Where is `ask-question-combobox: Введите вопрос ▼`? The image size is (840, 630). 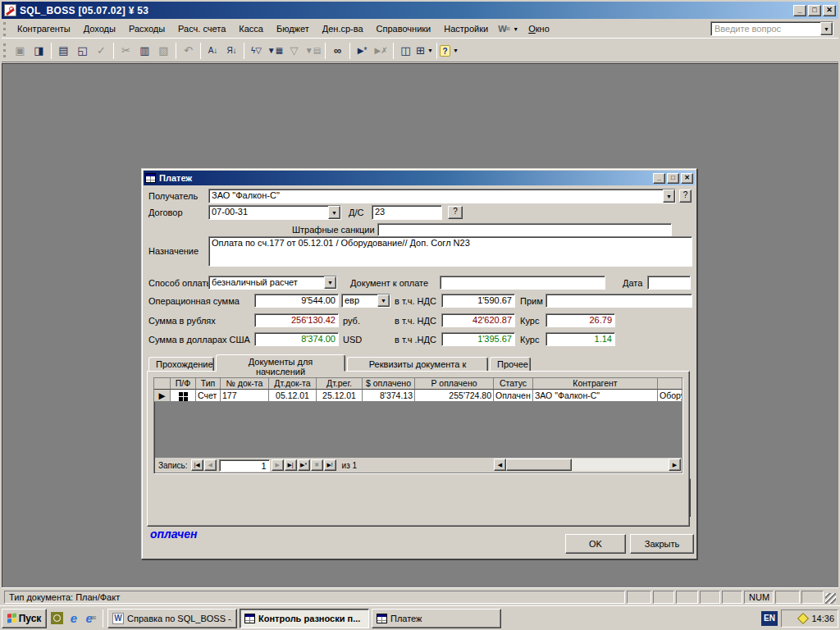 ask-question-combobox: Введите вопрос ▼ is located at coordinates (772, 29).